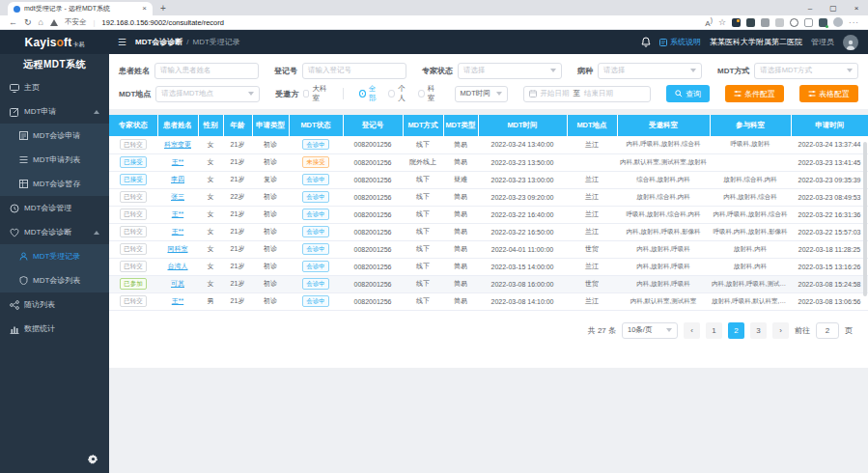 The image size is (868, 473). What do you see at coordinates (54, 328) in the screenshot?
I see `sidebar-item-statistics: 数据统计` at bounding box center [54, 328].